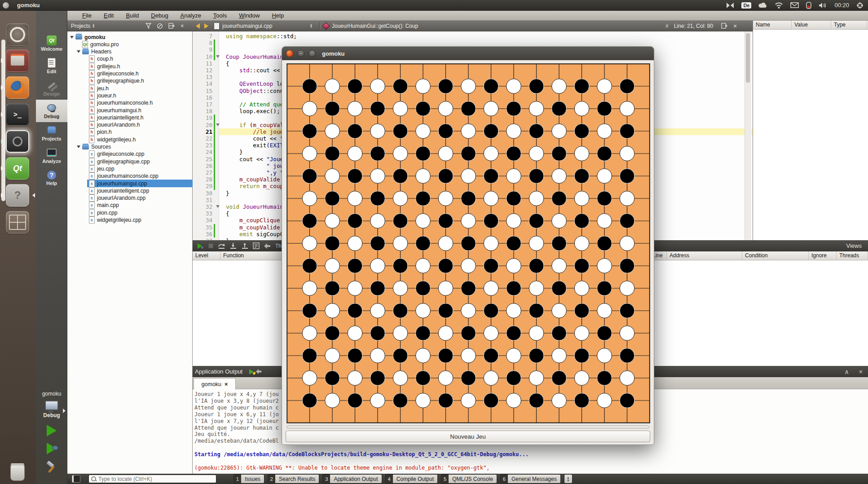 The image size is (868, 484). I want to click on step-into-icon, so click(234, 246).